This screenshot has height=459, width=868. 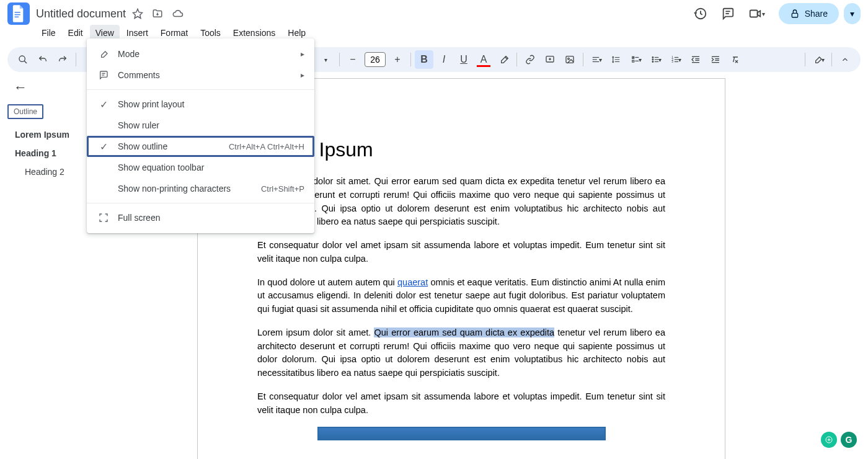 What do you see at coordinates (715, 60) in the screenshot?
I see `increase-indent-icon` at bounding box center [715, 60].